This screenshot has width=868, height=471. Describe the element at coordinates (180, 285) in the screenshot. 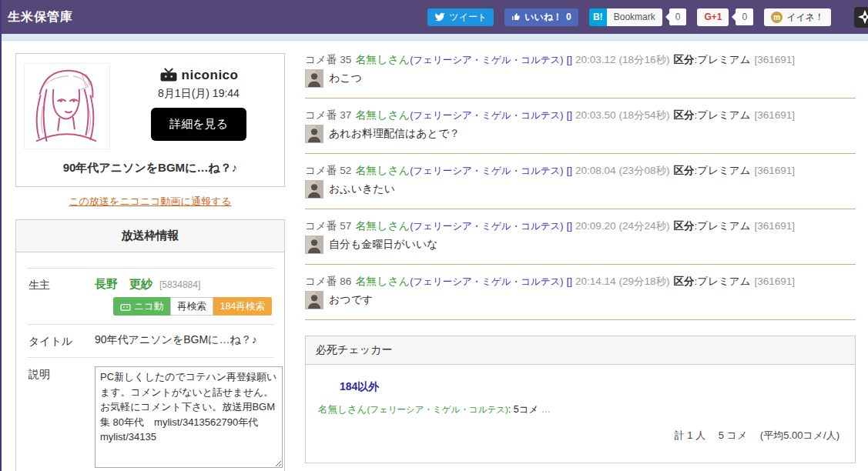

I see `host-id: [5834884]` at that location.